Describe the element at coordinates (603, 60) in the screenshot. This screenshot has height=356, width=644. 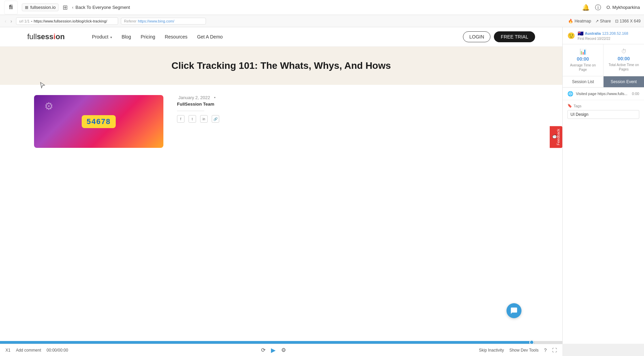
I see `stats-row: 📊 00:00 Average Time on Page ⏱ 00:00 Tot…` at that location.